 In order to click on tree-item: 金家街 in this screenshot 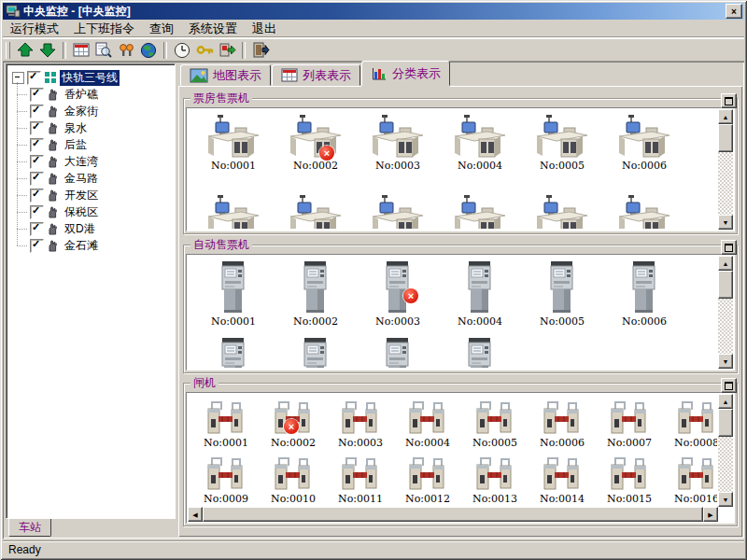, I will do `click(101, 111)`.